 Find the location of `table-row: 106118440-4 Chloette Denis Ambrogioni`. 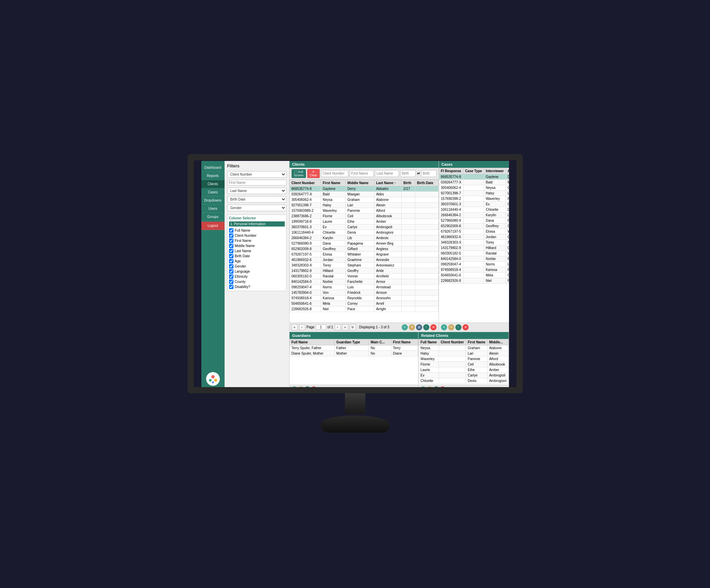

table-row: 106118440-4 Chloette Denis Ambrogioni is located at coordinates (474, 209).